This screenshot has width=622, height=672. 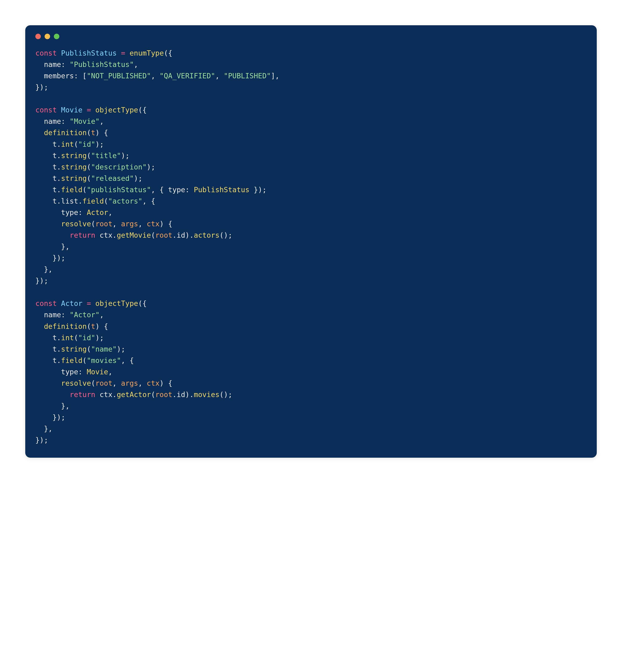 What do you see at coordinates (207, 395) in the screenshot?
I see `code-token: movies` at bounding box center [207, 395].